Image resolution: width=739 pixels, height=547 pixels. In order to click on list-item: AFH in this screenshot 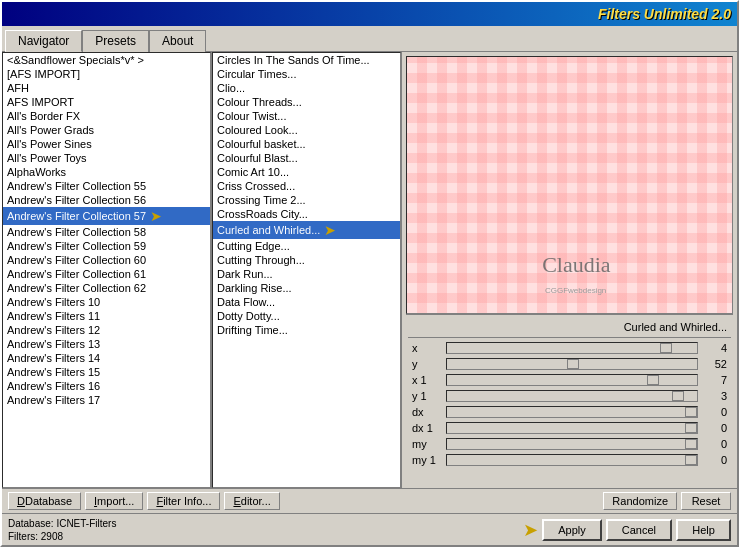, I will do `click(106, 88)`.